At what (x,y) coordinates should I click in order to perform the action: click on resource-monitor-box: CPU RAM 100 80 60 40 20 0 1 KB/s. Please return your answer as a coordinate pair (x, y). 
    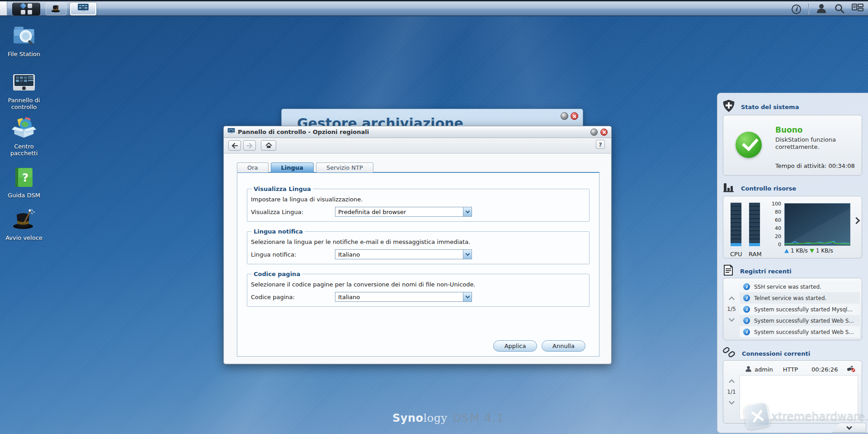
    Looking at the image, I should click on (793, 227).